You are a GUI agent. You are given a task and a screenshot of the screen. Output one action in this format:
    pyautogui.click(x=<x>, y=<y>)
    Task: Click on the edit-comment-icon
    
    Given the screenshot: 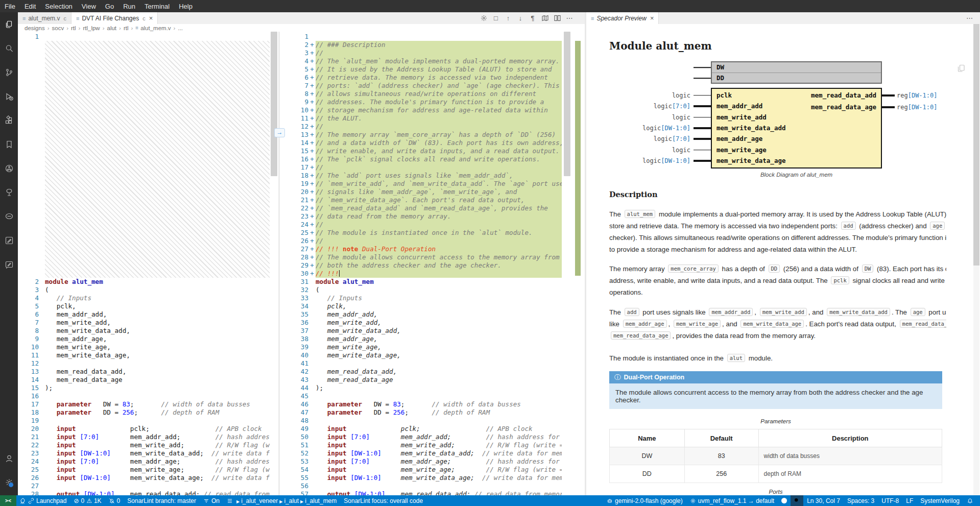 What is the action you would take?
    pyautogui.click(x=9, y=264)
    